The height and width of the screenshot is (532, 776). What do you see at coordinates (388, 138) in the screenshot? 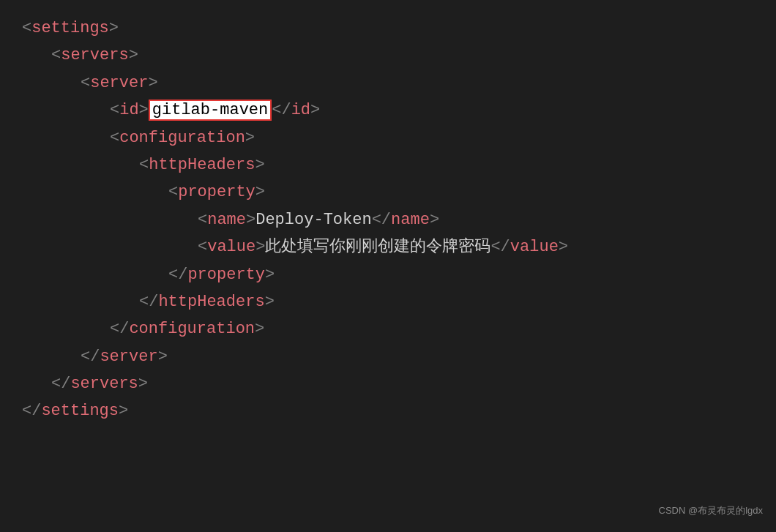
I see `code-line: <configuration>` at bounding box center [388, 138].